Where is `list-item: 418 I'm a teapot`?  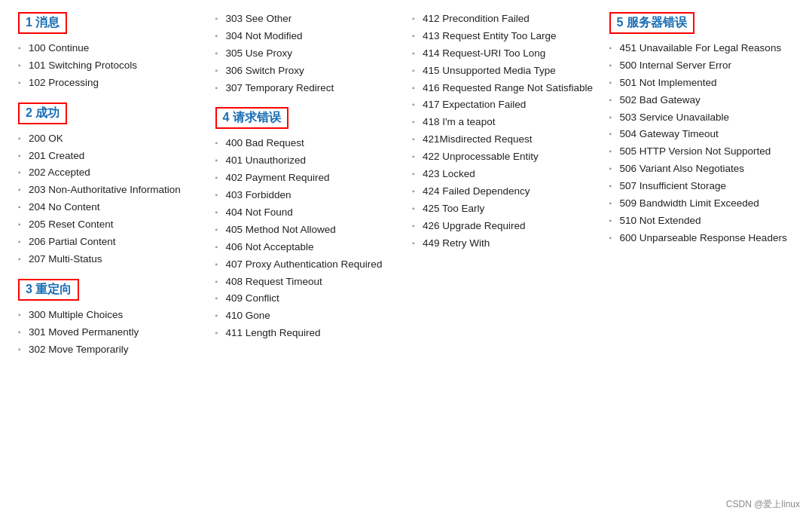
list-item: 418 I'm a teapot is located at coordinates (505, 122).